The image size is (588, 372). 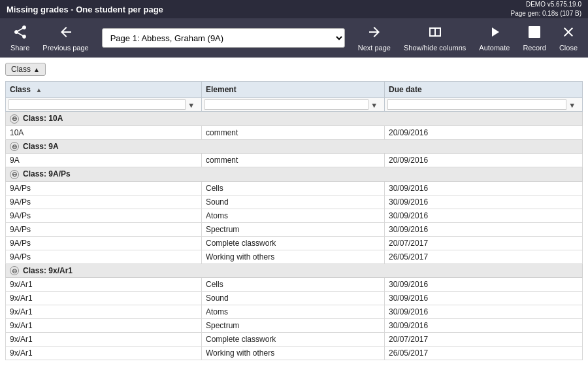 I want to click on table-row: 9A/PsSound30/09/2016, so click(x=294, y=201).